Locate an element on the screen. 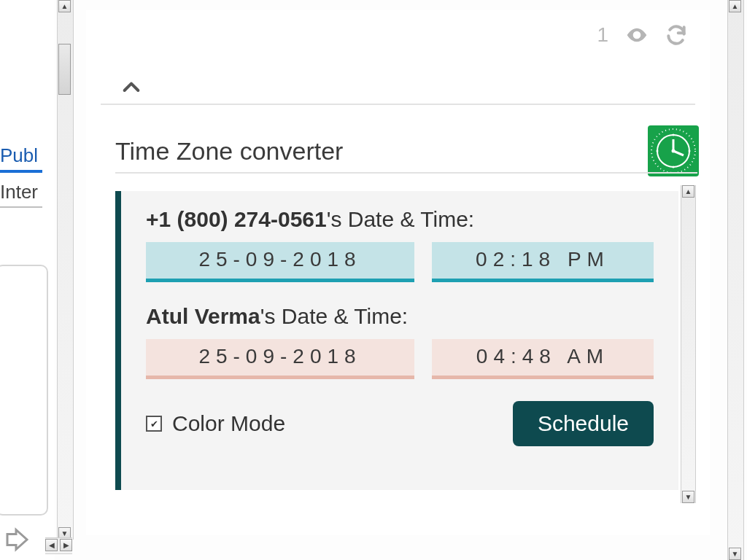 The image size is (747, 560). reload-icon is located at coordinates (676, 35).